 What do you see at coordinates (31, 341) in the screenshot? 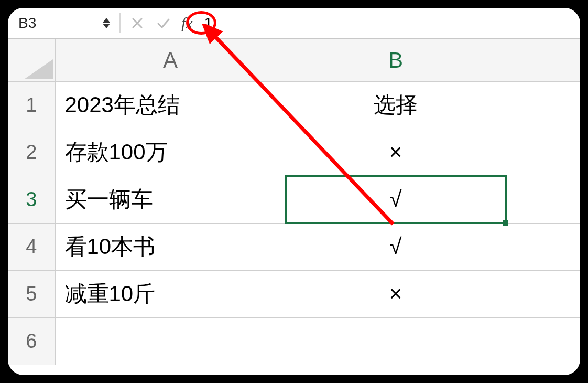
I see `row-header-6: 6` at bounding box center [31, 341].